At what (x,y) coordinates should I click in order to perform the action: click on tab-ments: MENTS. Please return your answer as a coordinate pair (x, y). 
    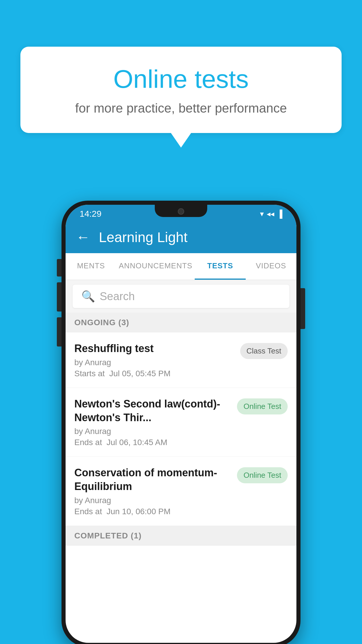
    Looking at the image, I should click on (91, 267).